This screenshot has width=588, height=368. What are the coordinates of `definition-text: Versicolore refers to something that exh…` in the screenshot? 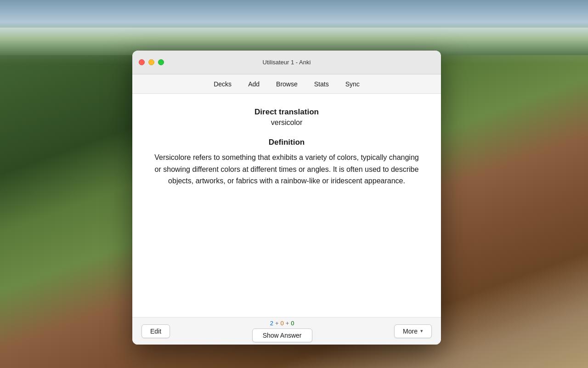 It's located at (287, 169).